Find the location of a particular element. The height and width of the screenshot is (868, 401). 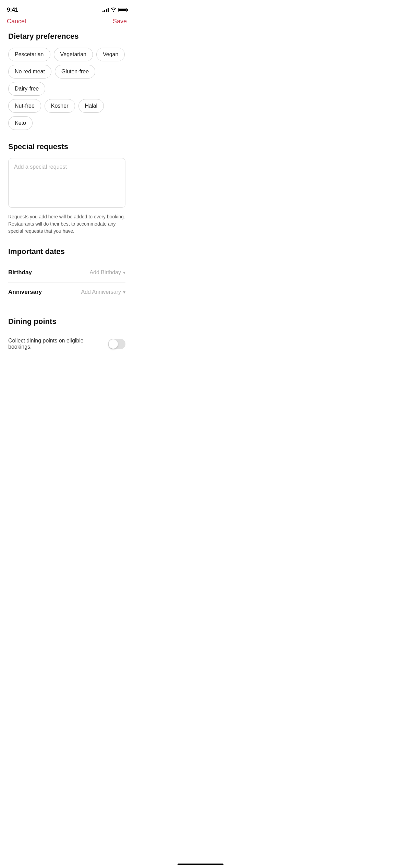

special-requests-note: Requests you add here will be added to e… is located at coordinates (67, 224).